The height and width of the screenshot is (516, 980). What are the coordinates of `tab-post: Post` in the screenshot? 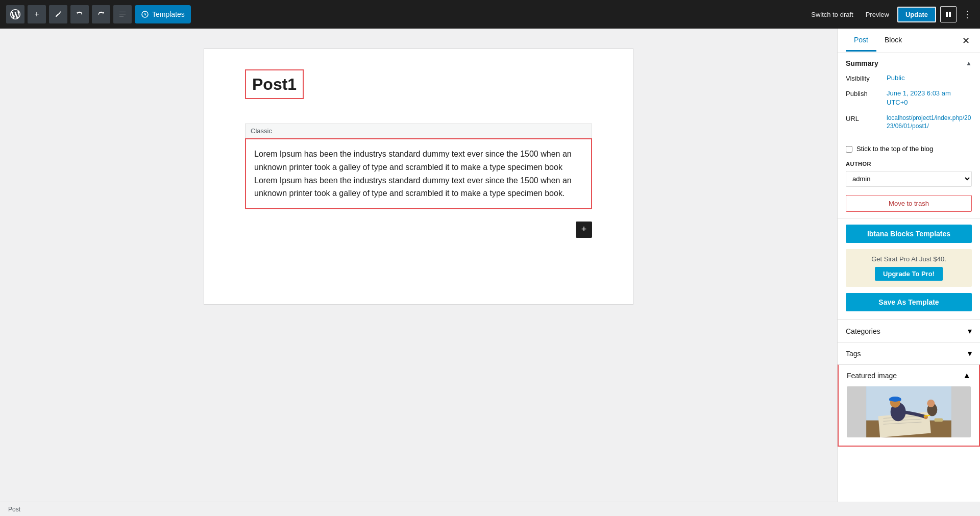 It's located at (861, 41).